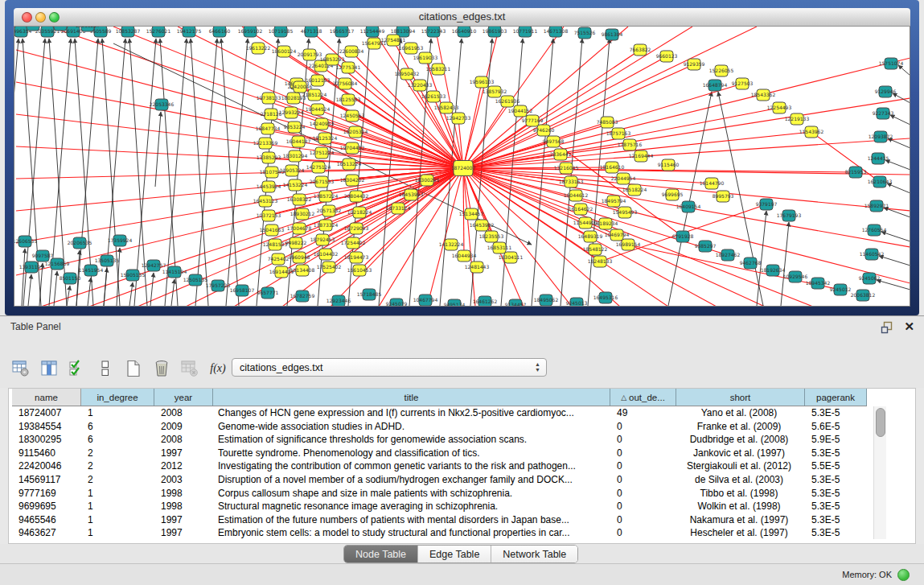 The height and width of the screenshot is (585, 924). What do you see at coordinates (105, 369) in the screenshot?
I see `row-height-button` at bounding box center [105, 369].